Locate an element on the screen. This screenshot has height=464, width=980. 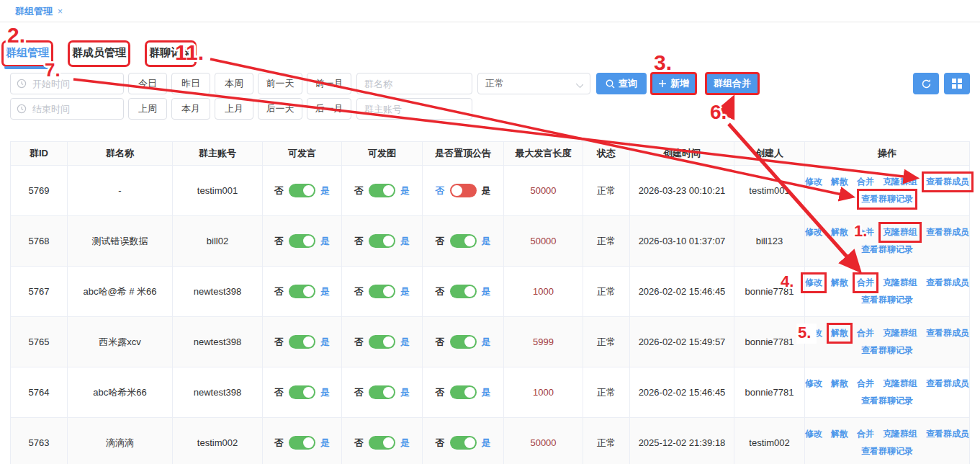
add-button: 新增 is located at coordinates (674, 84).